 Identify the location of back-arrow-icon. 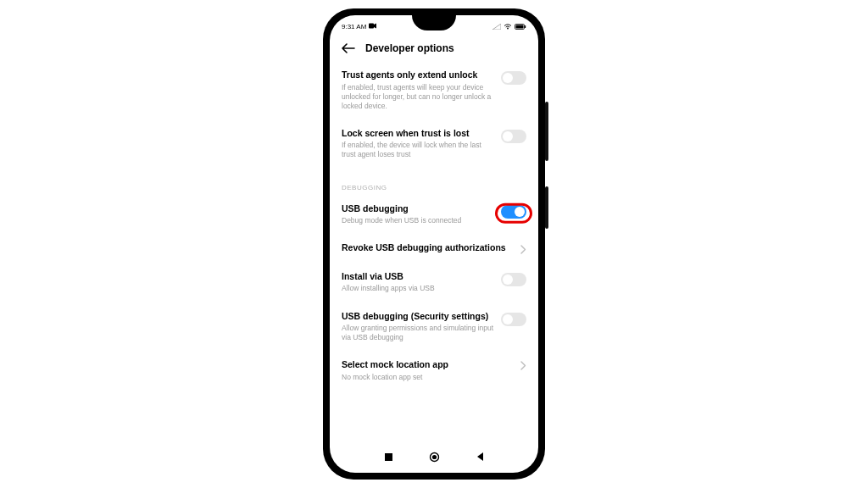
(348, 48).